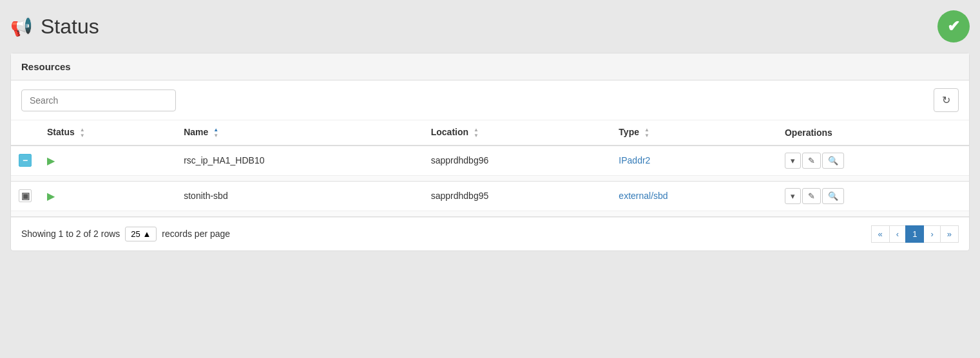  I want to click on resource-location: sapprdhdbg96, so click(517, 161).